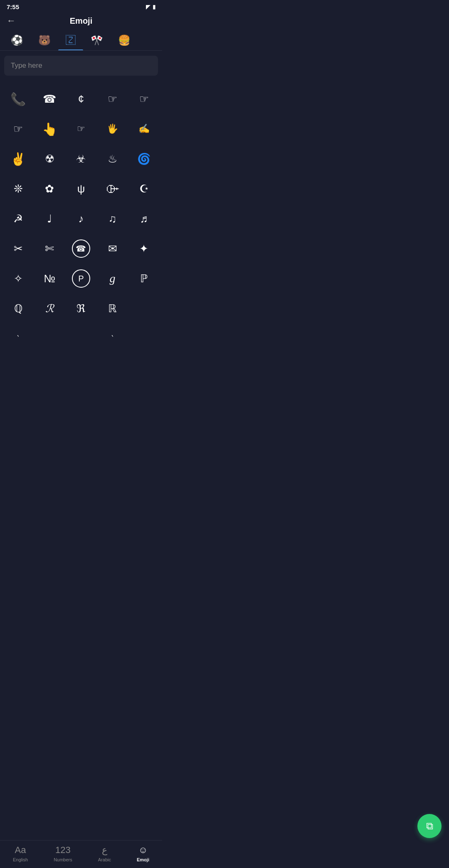  Describe the element at coordinates (18, 219) in the screenshot. I see `emoji-hammer-sickle: ☭` at that location.